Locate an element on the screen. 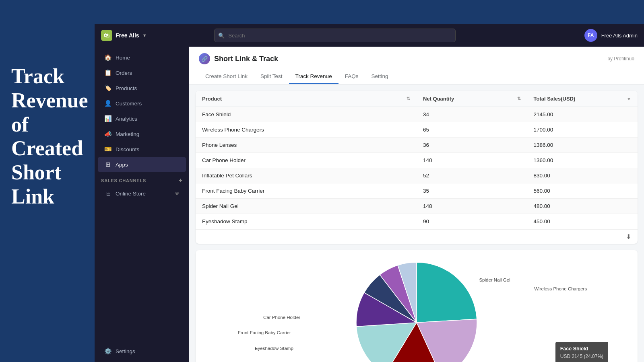  sidebar-item-discounts: 🎫 Discounts is located at coordinates (142, 149).